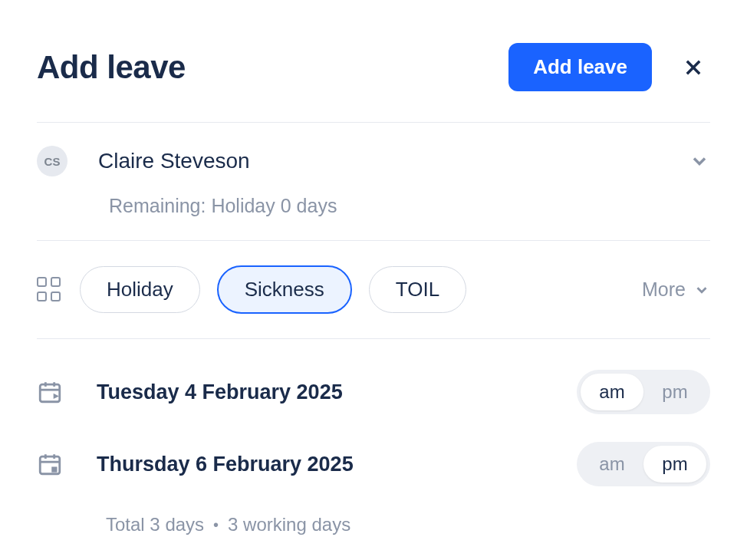  What do you see at coordinates (140, 290) in the screenshot?
I see `leave-type-holiday: Holiday` at bounding box center [140, 290].